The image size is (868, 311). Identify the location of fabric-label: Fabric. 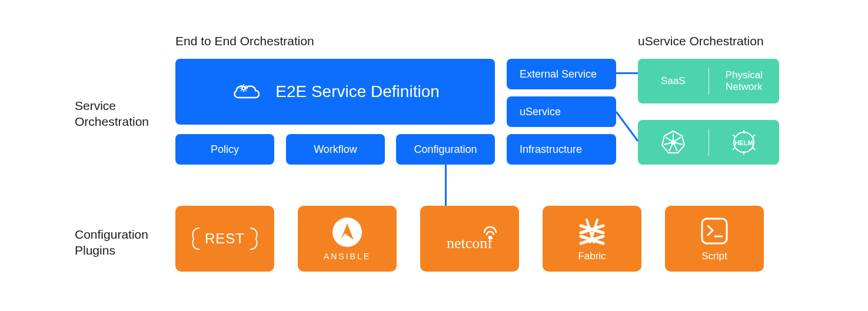
(592, 256).